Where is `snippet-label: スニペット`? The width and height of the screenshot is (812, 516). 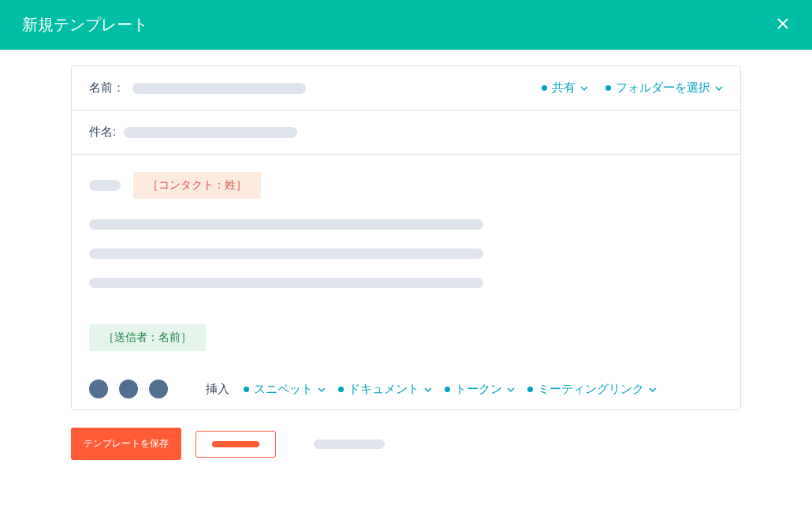
snippet-label: スニペット is located at coordinates (284, 390).